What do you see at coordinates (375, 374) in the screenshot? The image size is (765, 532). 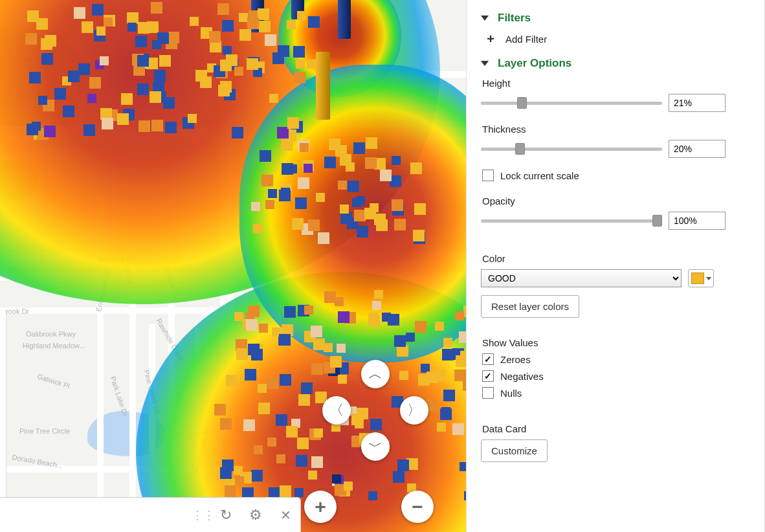 I see `map-pan-up-button: ︿` at bounding box center [375, 374].